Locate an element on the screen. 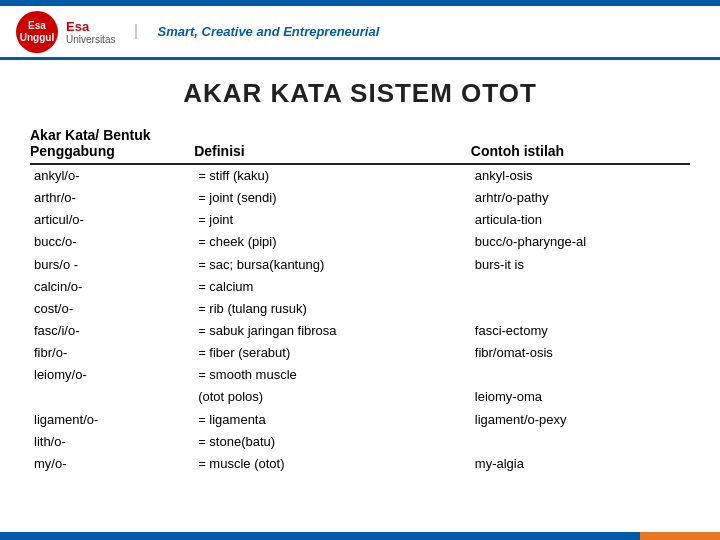 Image resolution: width=720 pixels, height=540 pixels. table-row: ankyl/o-= stiff (kaku)ankyl-osis is located at coordinates (360, 176).